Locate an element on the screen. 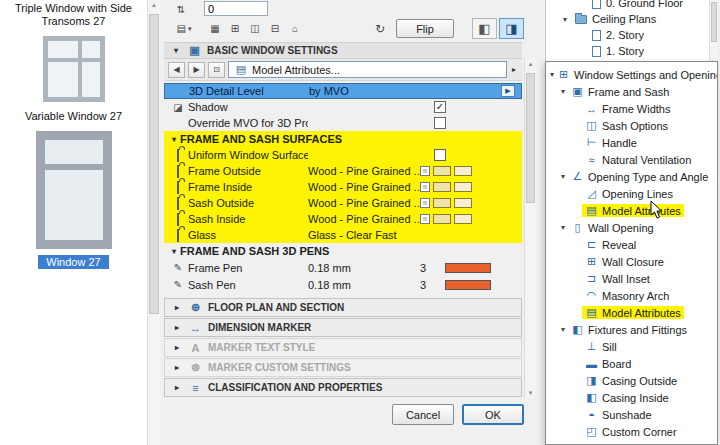  panel-tab-1: ▦ is located at coordinates (215, 28).